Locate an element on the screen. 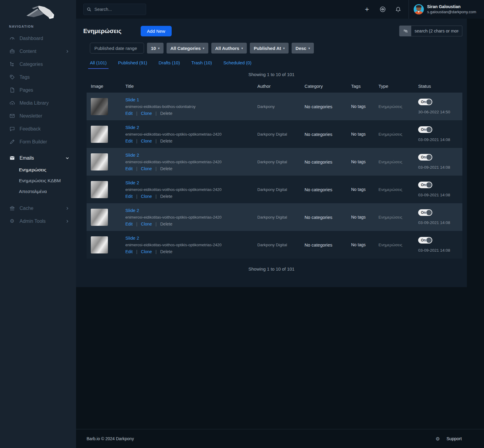 The height and width of the screenshot is (448, 484). table-search-input is located at coordinates (437, 31).